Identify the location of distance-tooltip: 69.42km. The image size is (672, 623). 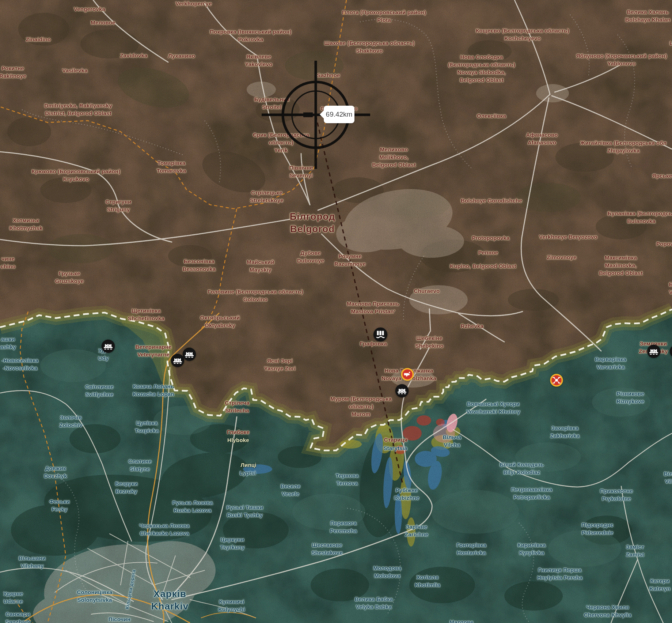
(339, 114).